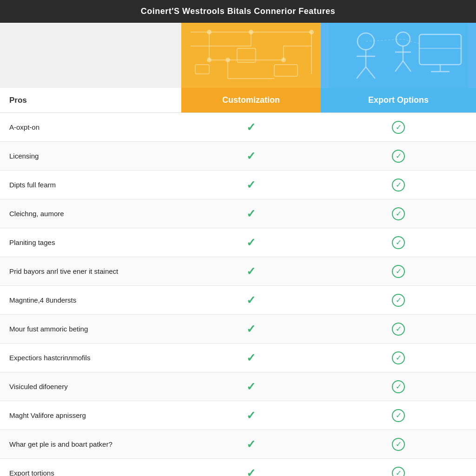  What do you see at coordinates (398, 55) in the screenshot?
I see `export-image` at bounding box center [398, 55].